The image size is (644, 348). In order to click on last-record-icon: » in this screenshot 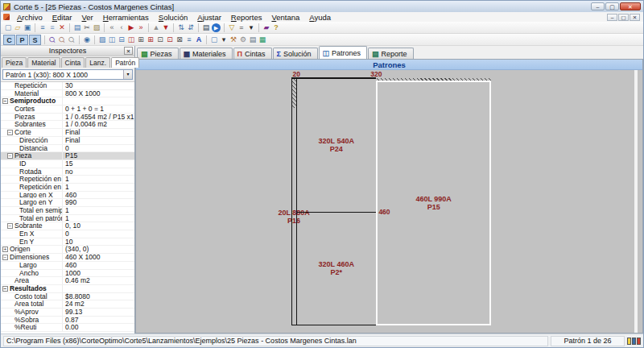, I will do `click(141, 27)`.